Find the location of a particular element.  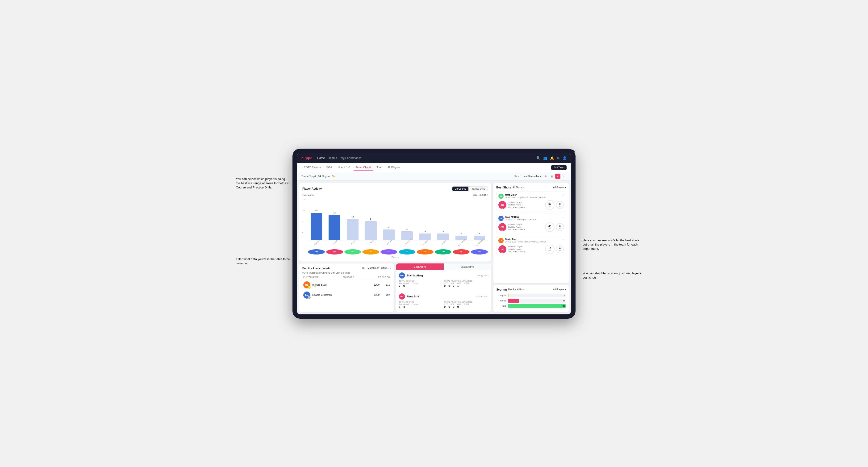

shot-detail-text-3: Shot Dist: 16 ydsStart Lie: RoughEnd Lie… is located at coordinates (526, 249).